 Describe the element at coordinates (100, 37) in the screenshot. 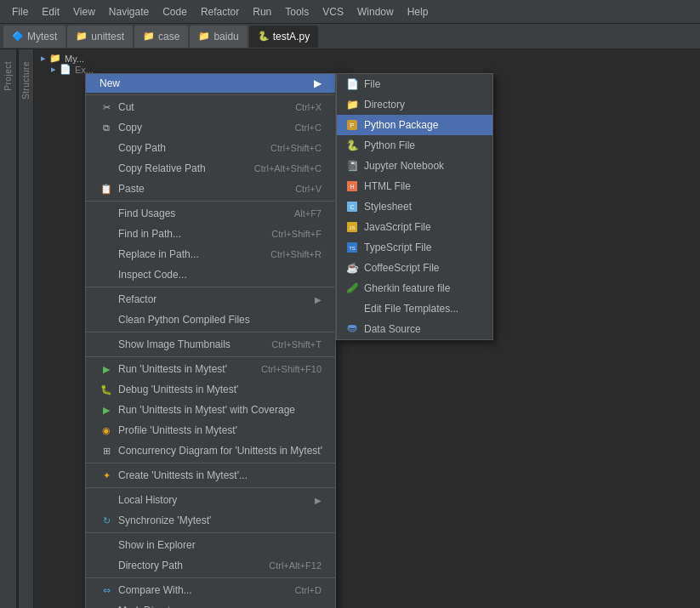

I see `tab-unittest: 📁 unittest` at that location.